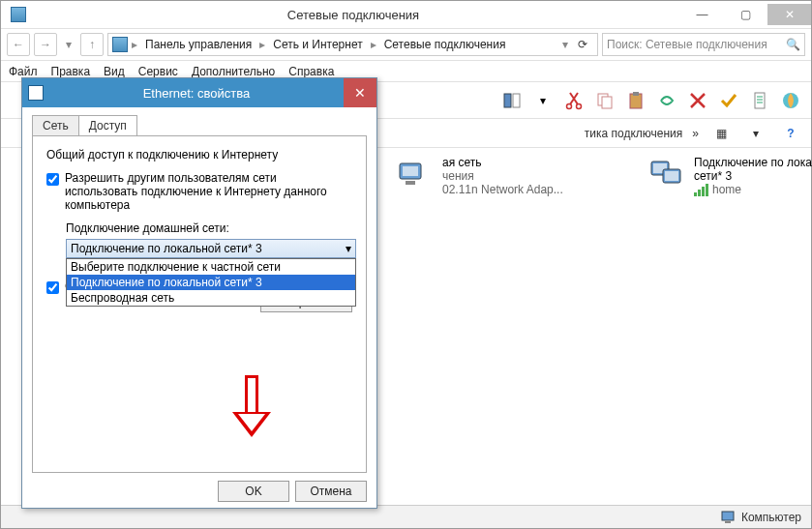 The width and height of the screenshot is (812, 529). Describe the element at coordinates (771, 517) in the screenshot. I see `status-text: Компьютер` at that location.